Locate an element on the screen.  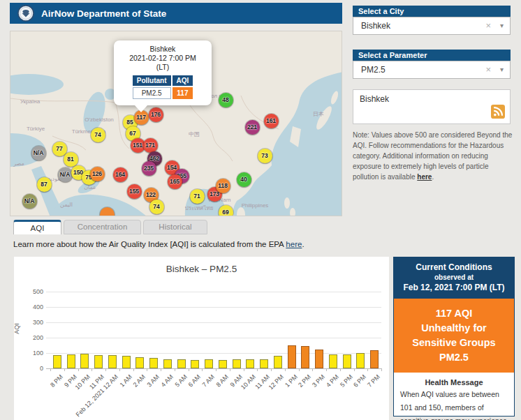
y-axis-tick-label: 200 is located at coordinates (32, 338).